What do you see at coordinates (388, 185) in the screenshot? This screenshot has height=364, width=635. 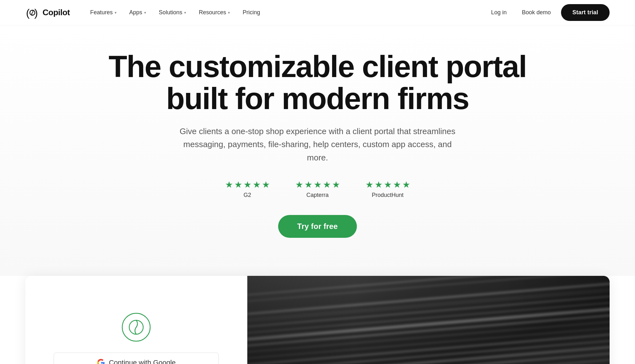 I see `producthunt-stars: ★ ★ ★ ★ ★` at bounding box center [388, 185].